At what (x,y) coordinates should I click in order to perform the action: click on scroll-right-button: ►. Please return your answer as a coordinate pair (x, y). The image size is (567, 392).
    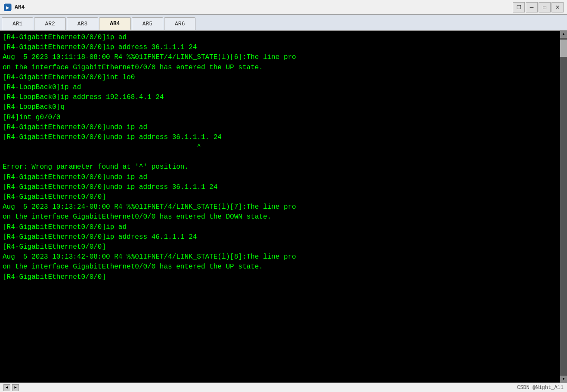
    Looking at the image, I should click on (15, 388).